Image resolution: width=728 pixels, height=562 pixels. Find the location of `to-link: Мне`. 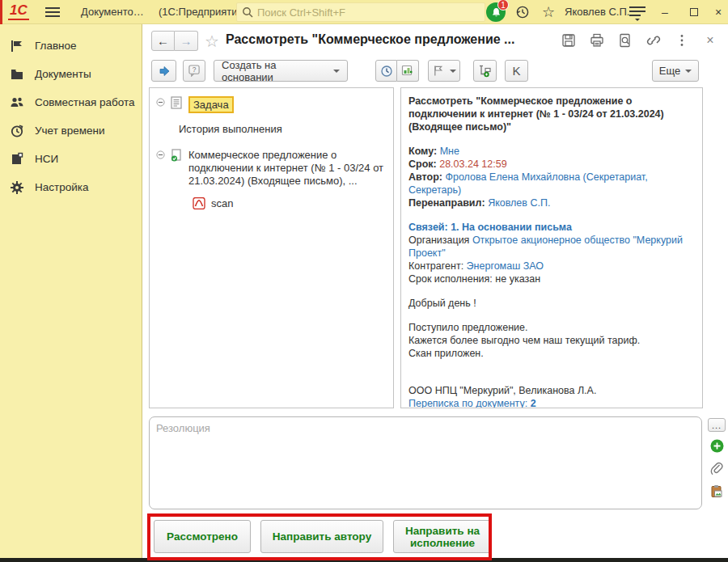

to-link: Мне is located at coordinates (450, 151).